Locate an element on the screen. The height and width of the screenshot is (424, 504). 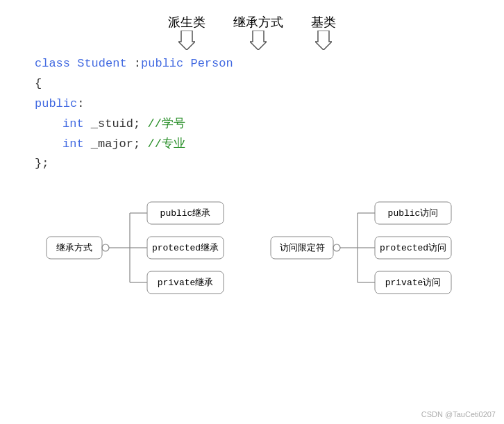
colon2: : is located at coordinates (81, 104).